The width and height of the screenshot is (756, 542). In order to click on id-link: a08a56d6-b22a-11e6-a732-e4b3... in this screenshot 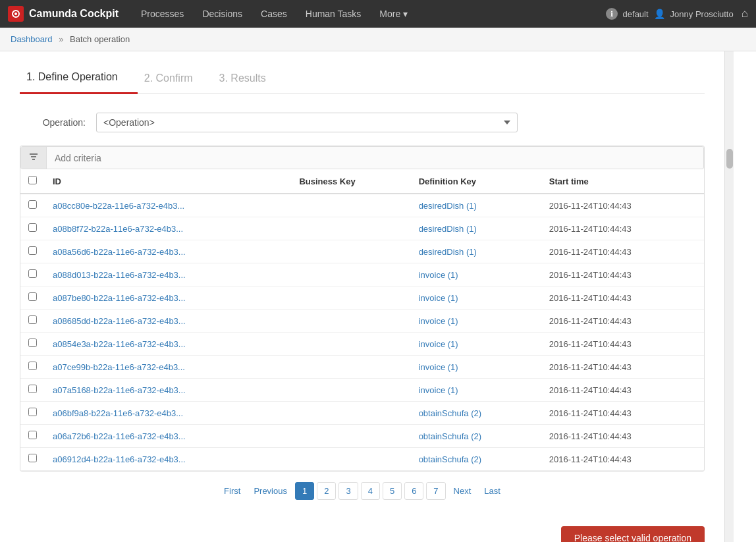, I will do `click(119, 252)`.